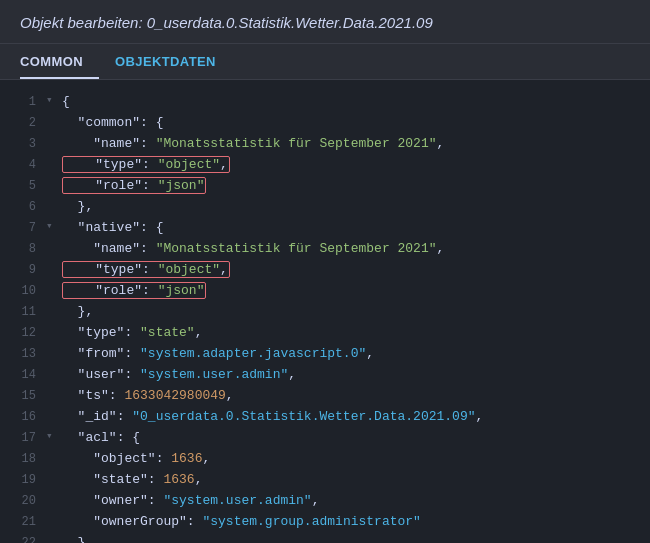  What do you see at coordinates (352, 396) in the screenshot?
I see `line-content: "ts": 1633042980049,` at bounding box center [352, 396].